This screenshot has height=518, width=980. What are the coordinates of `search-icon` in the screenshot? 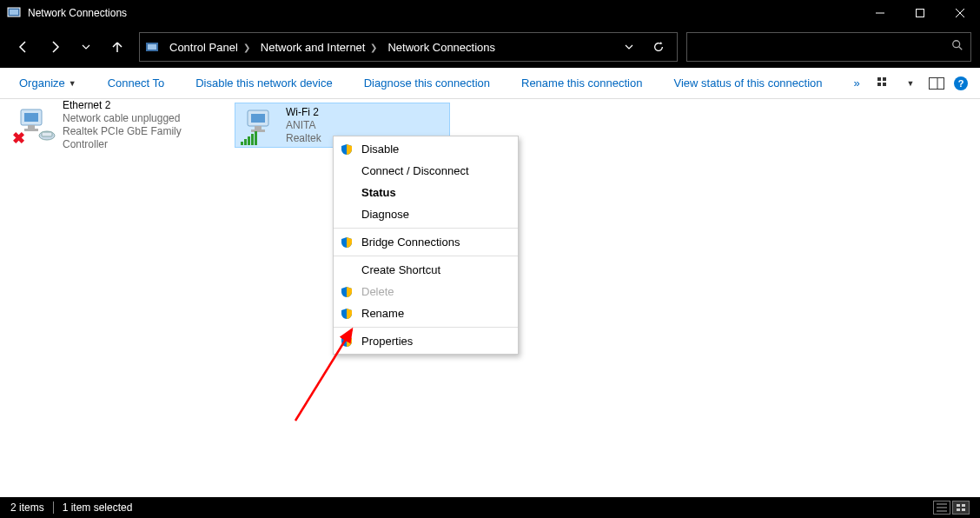 It's located at (957, 47).